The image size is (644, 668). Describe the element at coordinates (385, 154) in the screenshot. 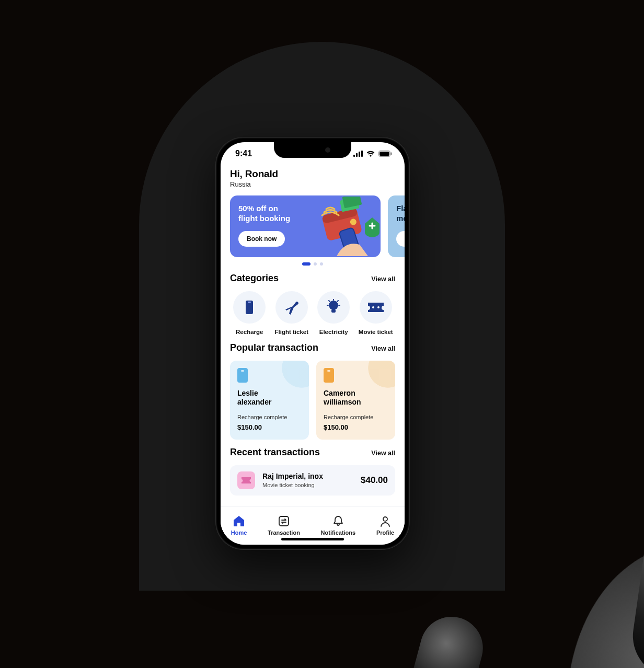

I see `battery-icon` at that location.